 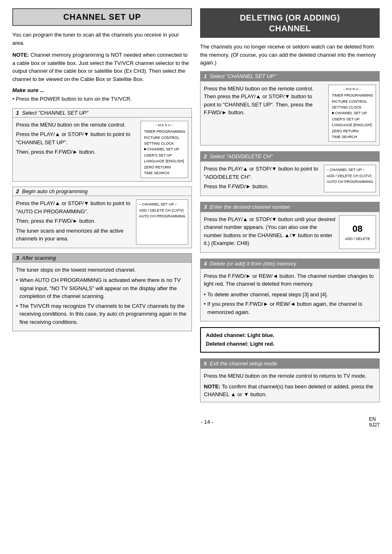 I want to click on right-step4-bullet2: If you press the F.FWD/► or REW/◄ button…, so click(x=290, y=308).